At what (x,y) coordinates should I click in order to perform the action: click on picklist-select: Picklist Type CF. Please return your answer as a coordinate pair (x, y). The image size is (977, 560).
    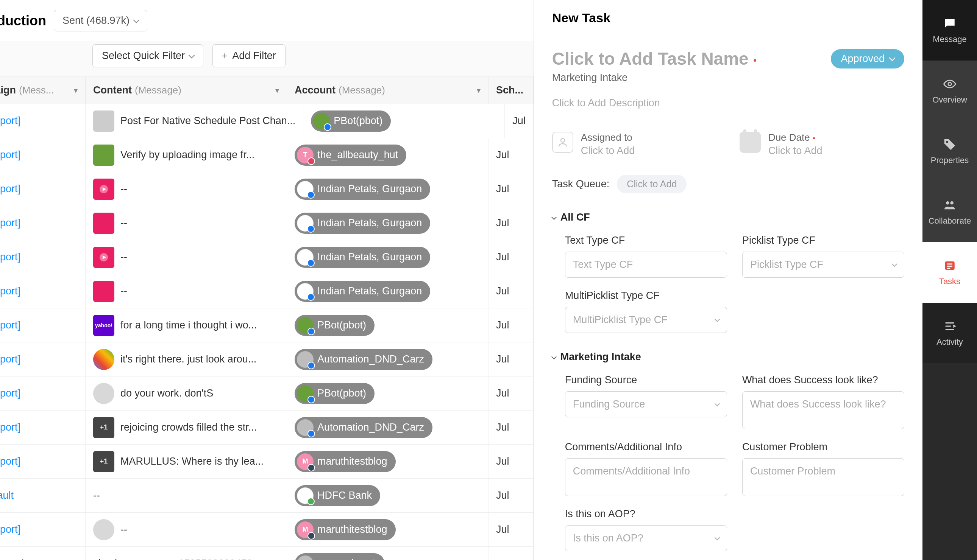
    Looking at the image, I should click on (823, 265).